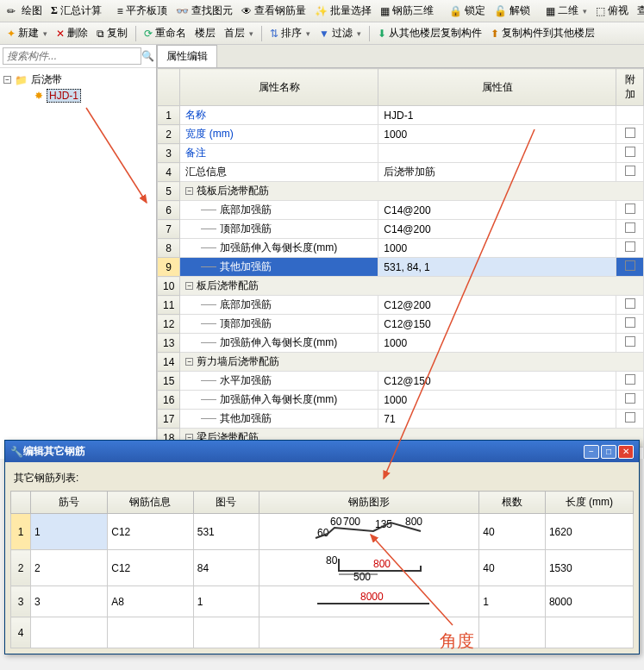  Describe the element at coordinates (340, 33) in the screenshot. I see `filter-button: ▼ 过滤▾` at that location.